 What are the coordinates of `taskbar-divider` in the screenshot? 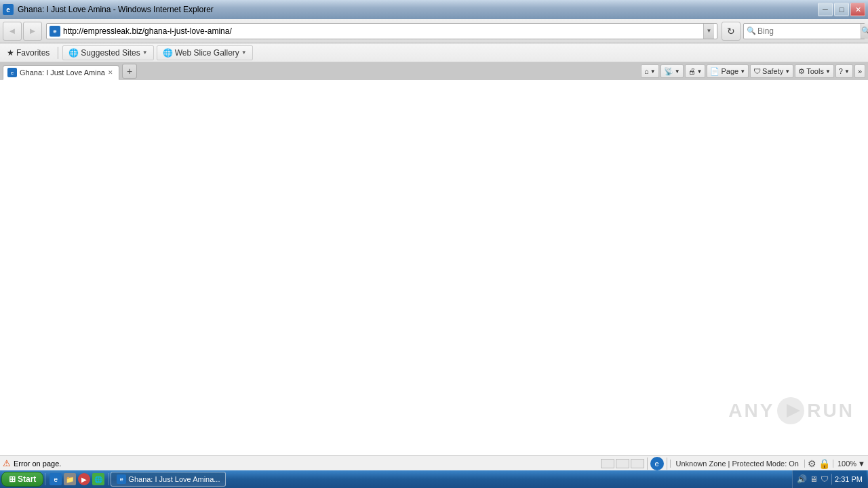 It's located at (45, 479).